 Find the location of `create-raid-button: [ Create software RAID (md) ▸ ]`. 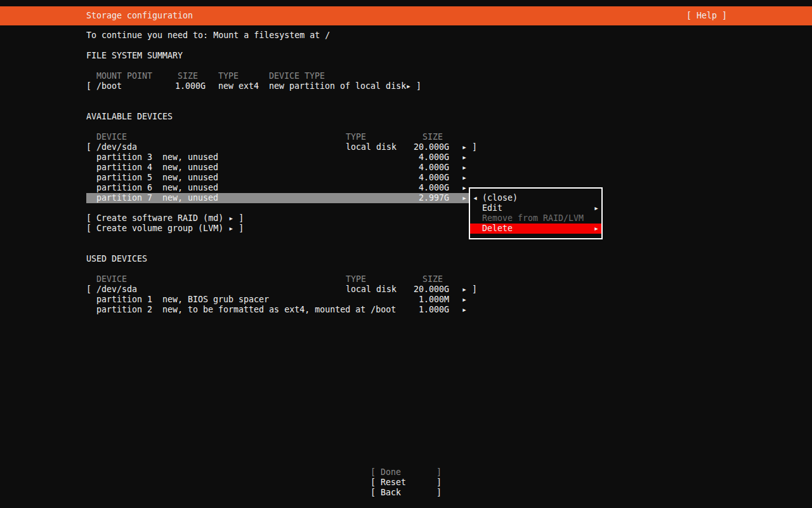

create-raid-button: [ Create software RAID (md) ▸ ] is located at coordinates (165, 218).